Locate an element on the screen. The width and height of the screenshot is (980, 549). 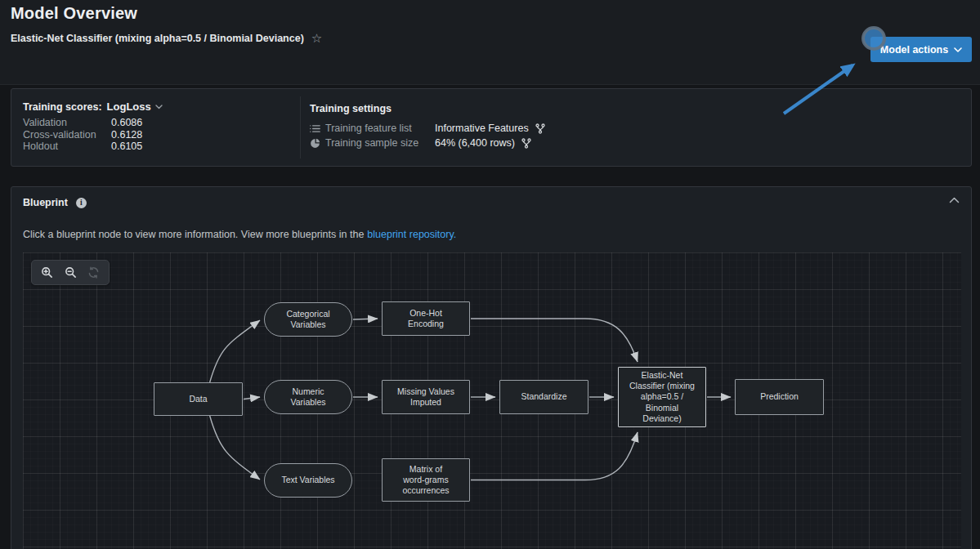
blueprint-node-data: Data is located at coordinates (198, 399).